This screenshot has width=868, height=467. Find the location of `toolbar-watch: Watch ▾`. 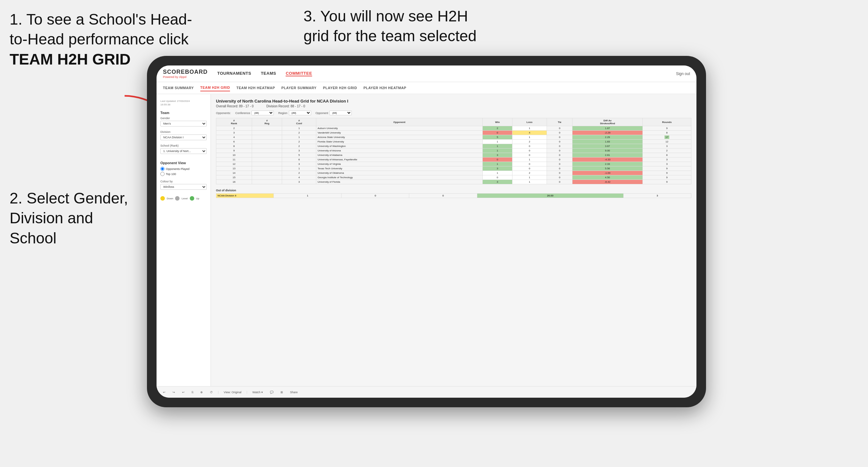

toolbar-watch: Watch ▾ is located at coordinates (257, 392).